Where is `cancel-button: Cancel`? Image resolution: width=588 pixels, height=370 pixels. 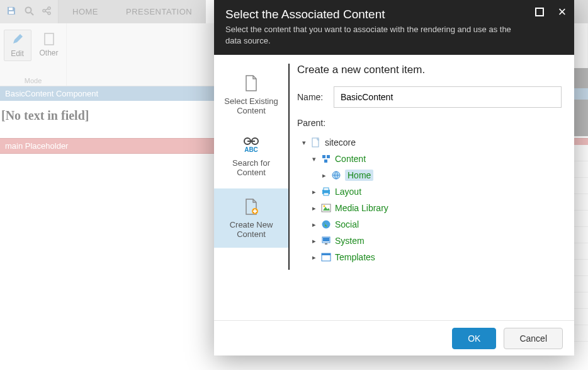
cancel-button: Cancel is located at coordinates (533, 338).